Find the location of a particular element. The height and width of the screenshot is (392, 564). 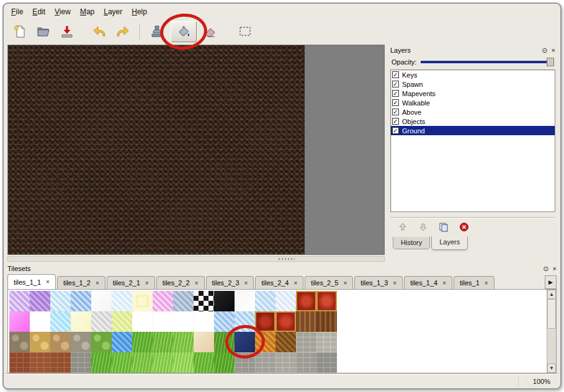

panel-close-icon: × is located at coordinates (555, 269).